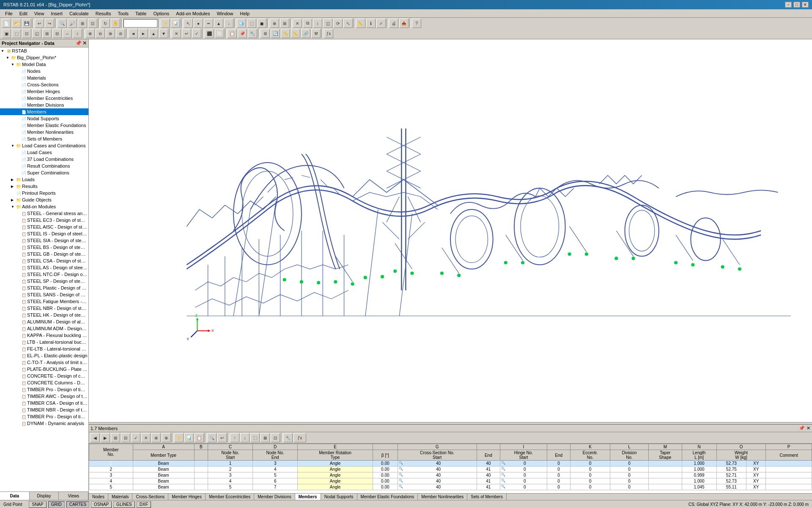 The width and height of the screenshot is (812, 508). What do you see at coordinates (44, 146) in the screenshot?
I see `tree-item-load-cases-combinations: ▼ 📁 Load Cases and Combinations` at bounding box center [44, 146].